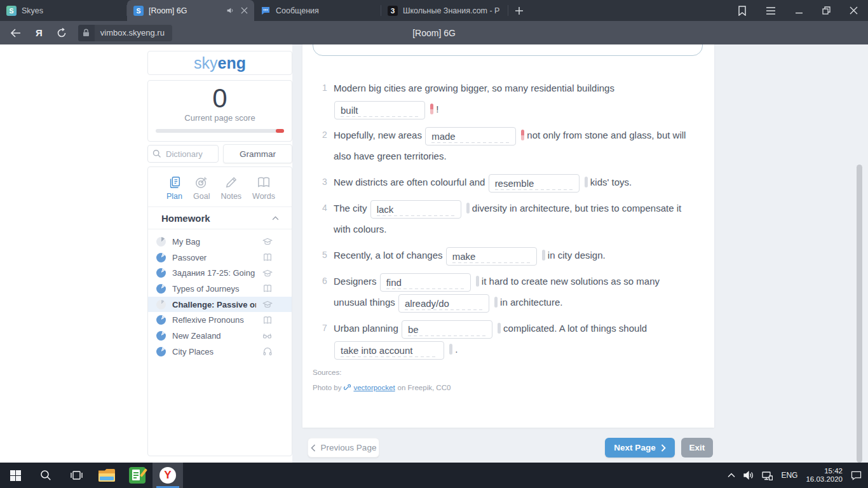 The width and height of the screenshot is (868, 488). I want to click on tab-room-6g: S [Room] 6G, so click(191, 10).